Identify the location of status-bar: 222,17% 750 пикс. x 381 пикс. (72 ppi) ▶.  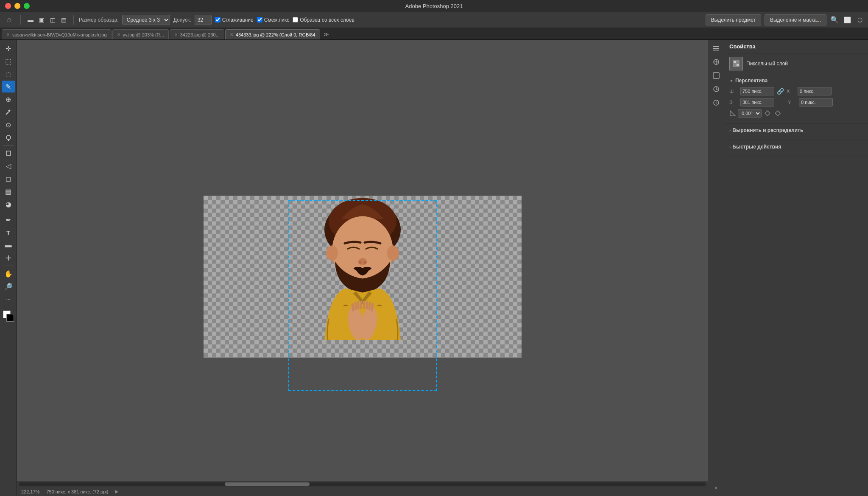
(362, 491).